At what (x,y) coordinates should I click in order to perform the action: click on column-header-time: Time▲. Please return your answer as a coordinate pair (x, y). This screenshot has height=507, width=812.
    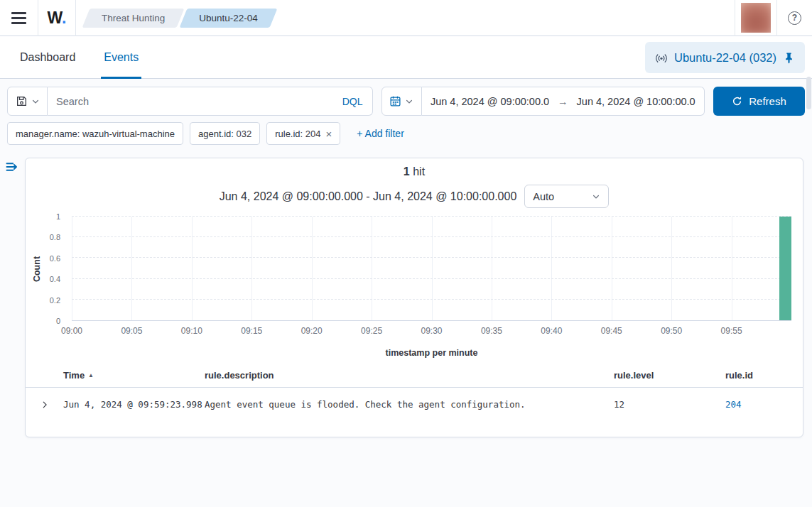
    Looking at the image, I should click on (134, 375).